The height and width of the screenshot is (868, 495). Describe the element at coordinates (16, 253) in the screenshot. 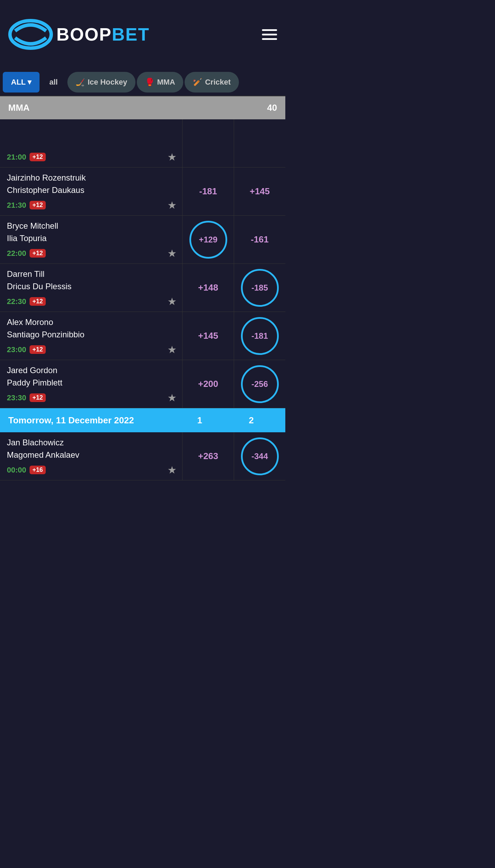

I see `match-time: 22:00` at that location.